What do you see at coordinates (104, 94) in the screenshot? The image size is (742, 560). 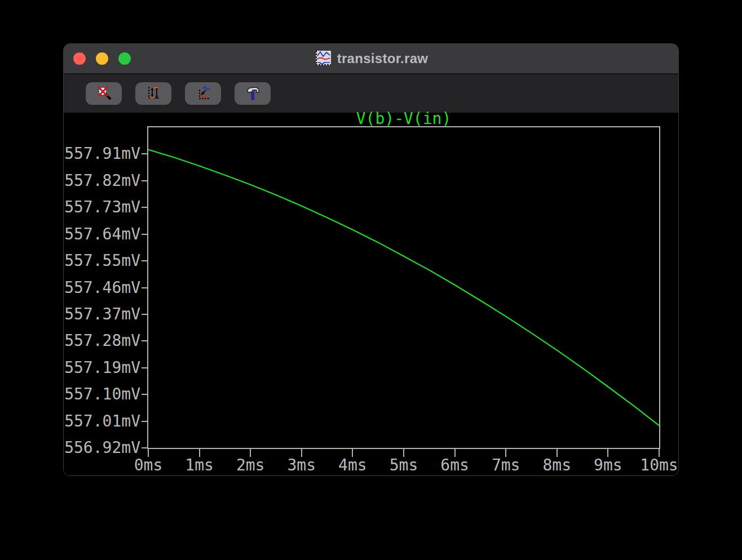 I see `magnifier-crossed-icon` at bounding box center [104, 94].